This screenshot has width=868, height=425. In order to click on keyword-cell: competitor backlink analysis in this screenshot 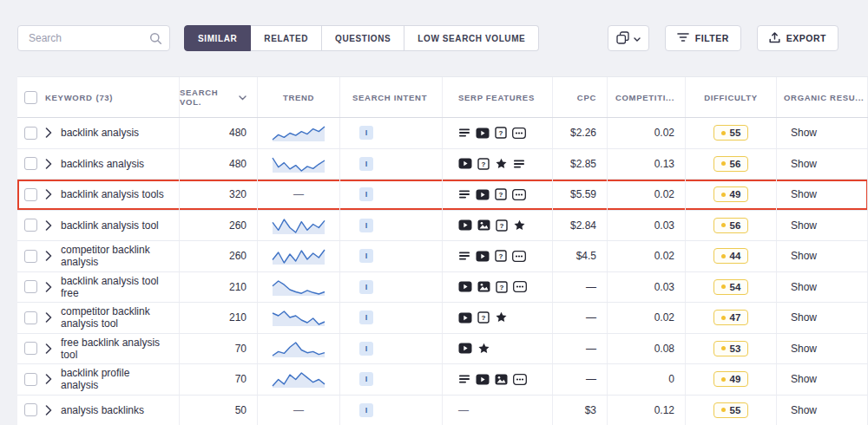, I will do `click(99, 257)`.